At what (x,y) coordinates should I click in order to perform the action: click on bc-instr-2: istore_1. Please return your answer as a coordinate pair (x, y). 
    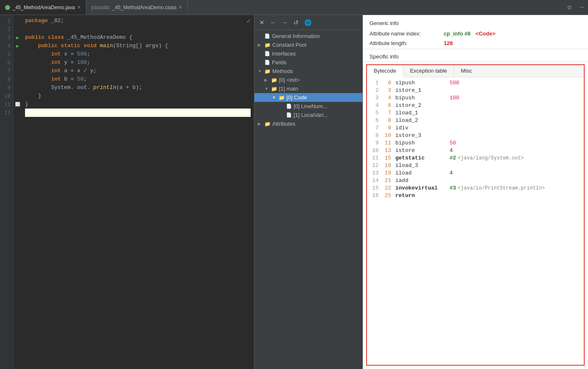
    Looking at the image, I should click on (422, 90).